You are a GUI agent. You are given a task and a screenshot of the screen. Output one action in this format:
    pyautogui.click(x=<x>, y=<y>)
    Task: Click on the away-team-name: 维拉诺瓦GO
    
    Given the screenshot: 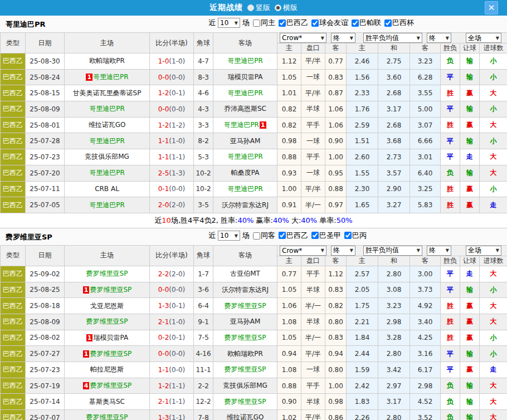 What is the action you would take?
    pyautogui.click(x=245, y=417)
    